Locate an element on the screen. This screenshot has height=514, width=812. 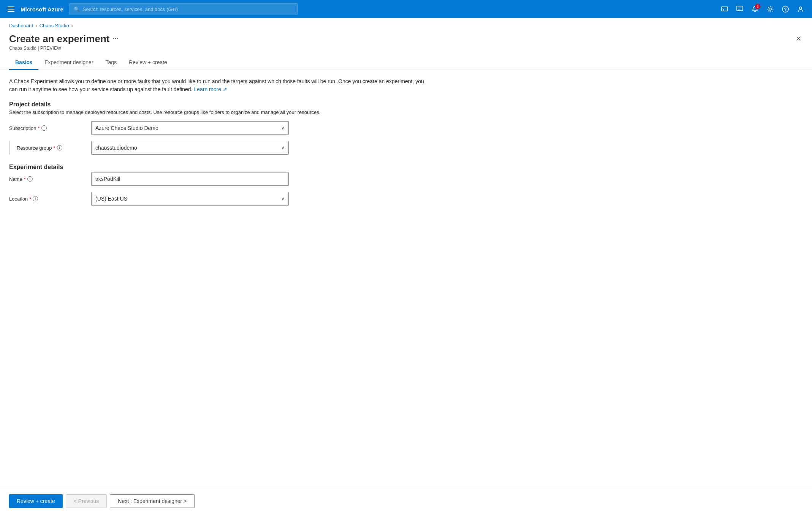
experiment-details-title: Experiment details is located at coordinates (406, 167).